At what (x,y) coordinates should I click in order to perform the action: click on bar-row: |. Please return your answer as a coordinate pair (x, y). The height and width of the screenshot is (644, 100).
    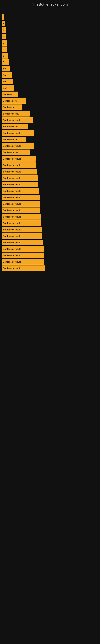
    Looking at the image, I should click on (50, 17).